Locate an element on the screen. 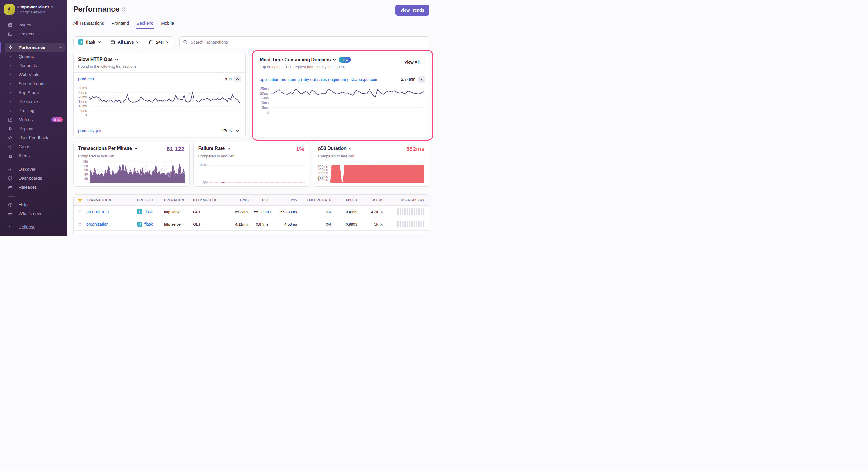 Image resolution: width=868 pixels, height=471 pixels. tpm-cell: 4.11/min is located at coordinates (240, 224).